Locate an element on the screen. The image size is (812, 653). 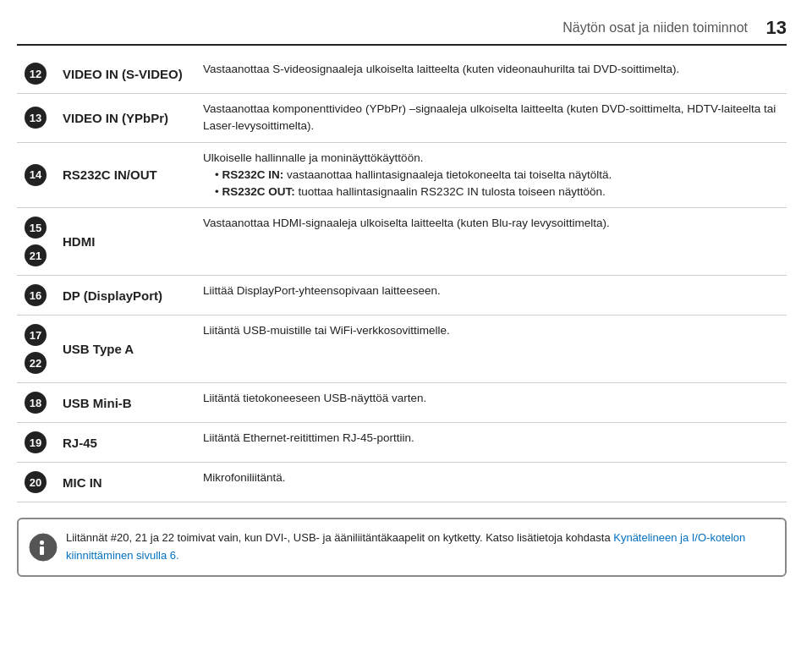
badges-stack: 1722 is located at coordinates (36, 348).